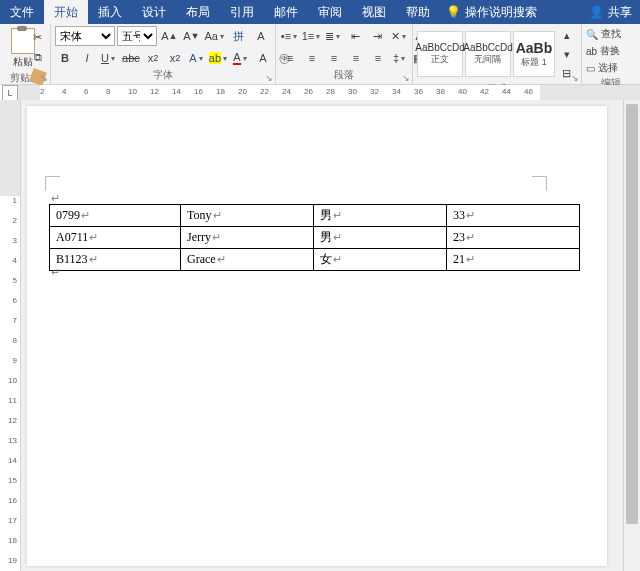 This screenshot has height=571, width=640. I want to click on tab-selector: L, so click(10, 93).